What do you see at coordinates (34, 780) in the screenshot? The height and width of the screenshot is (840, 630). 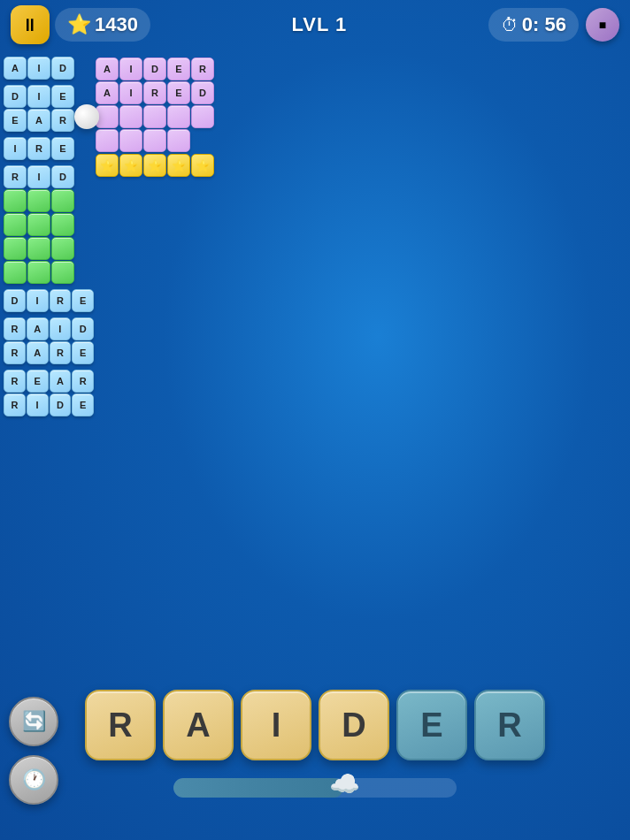 I see `hint-icon: 🕐` at bounding box center [34, 780].